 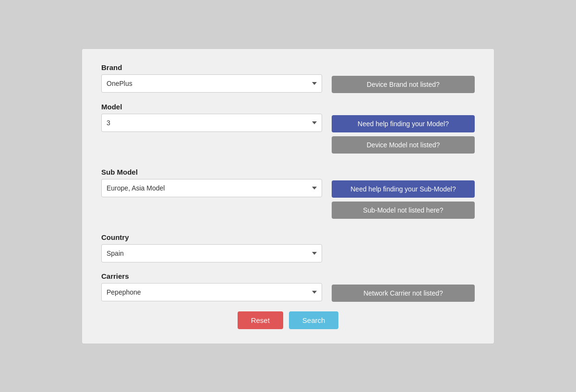 I want to click on country-row: Country Spain, so click(x=288, y=248).